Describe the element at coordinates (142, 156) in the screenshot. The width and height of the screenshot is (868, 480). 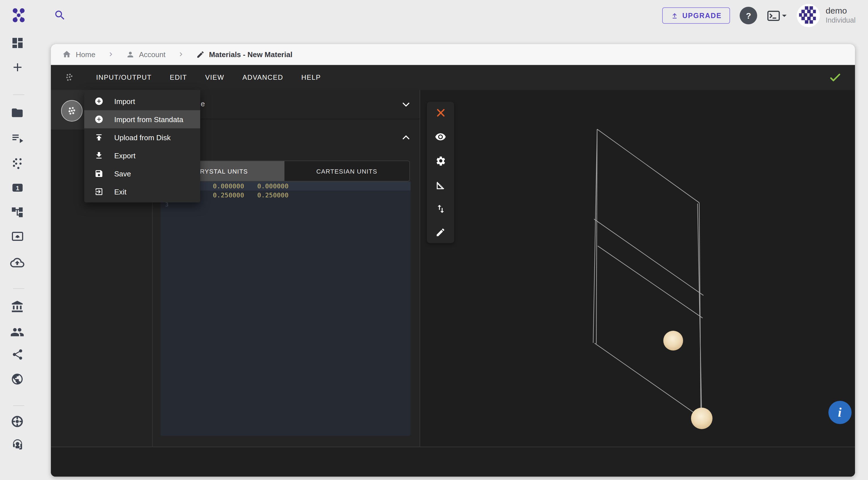
I see `menu-item-export: Export` at that location.